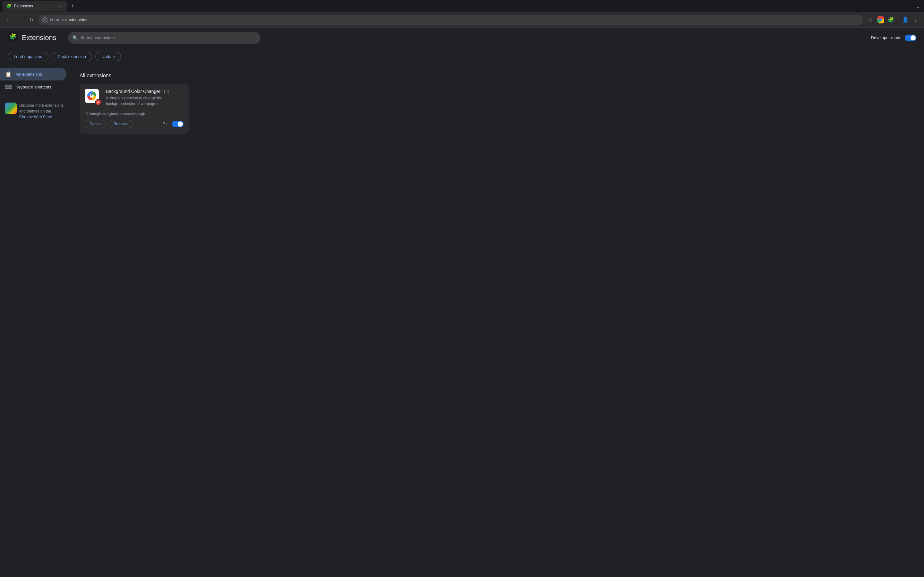  Describe the element at coordinates (9, 6) in the screenshot. I see `tab-favicon: 🧩` at that location.